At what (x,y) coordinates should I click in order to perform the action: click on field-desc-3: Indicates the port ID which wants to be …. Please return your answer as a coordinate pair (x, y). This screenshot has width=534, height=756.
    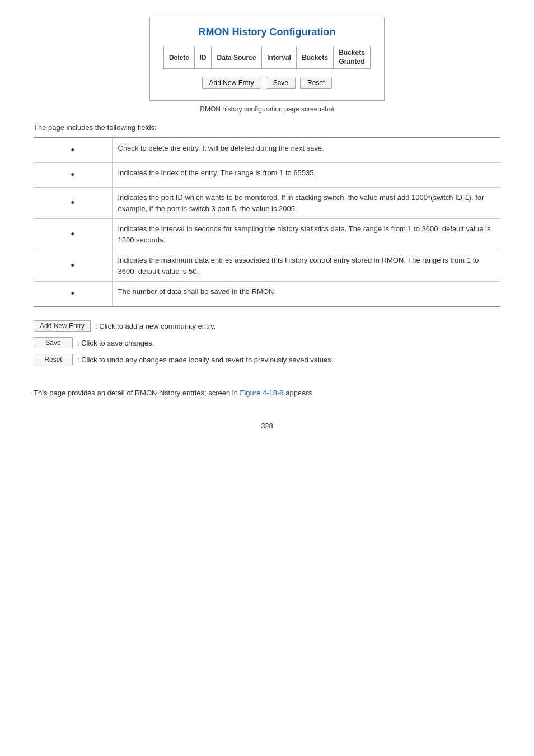
    Looking at the image, I should click on (306, 203).